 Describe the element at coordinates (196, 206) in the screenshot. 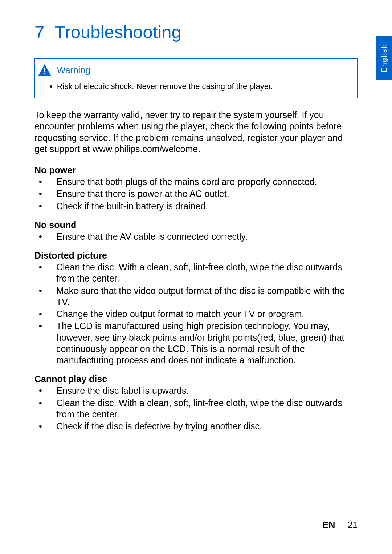

I see `list-item: Check if the built-in battery is drained…` at that location.